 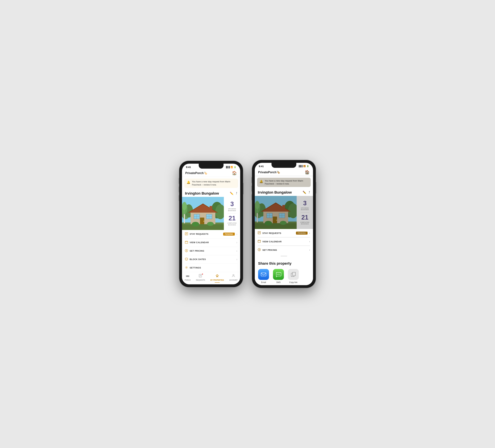 I want to click on nav-account: ACCOUNT, so click(x=234, y=277).